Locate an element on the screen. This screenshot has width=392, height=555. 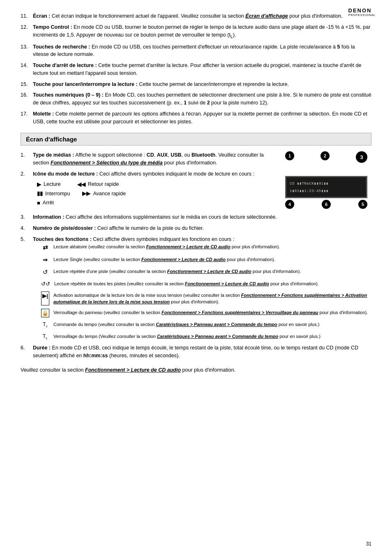
pause-label: Interrompu is located at coordinates (58, 194).